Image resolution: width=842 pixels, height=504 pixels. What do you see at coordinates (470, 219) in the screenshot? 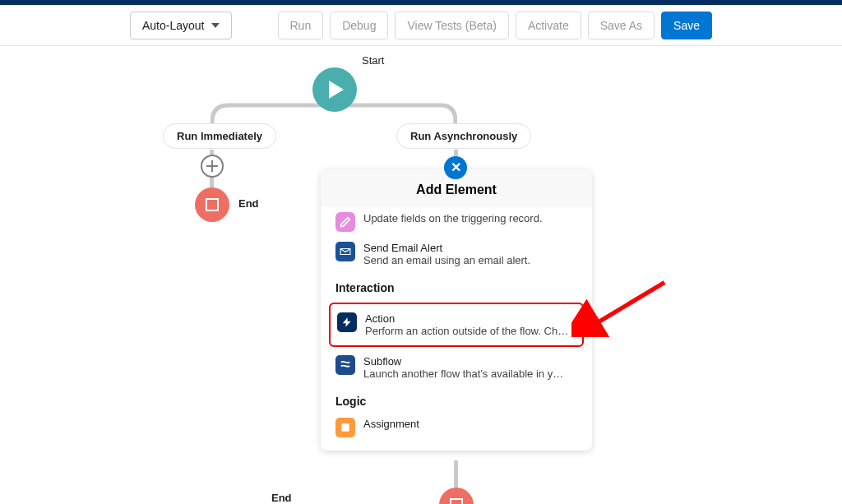
I see `element-desc: Update fields on the triggering record.` at bounding box center [470, 219].